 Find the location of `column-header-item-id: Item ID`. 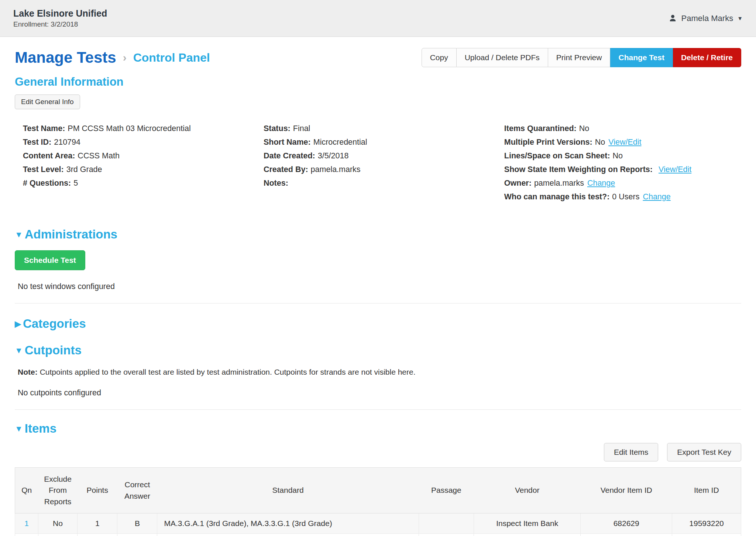

column-header-item-id: Item ID is located at coordinates (707, 491).